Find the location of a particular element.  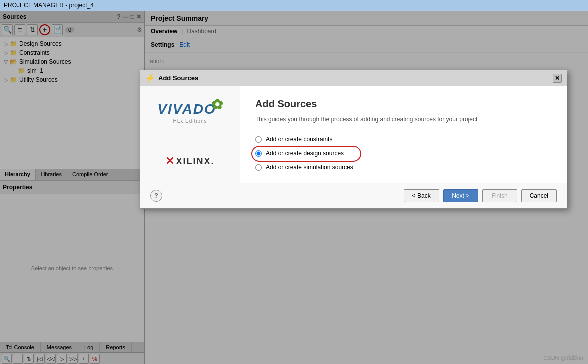

title-text: PROJECT MANAGER - project_4 is located at coordinates (49, 5).